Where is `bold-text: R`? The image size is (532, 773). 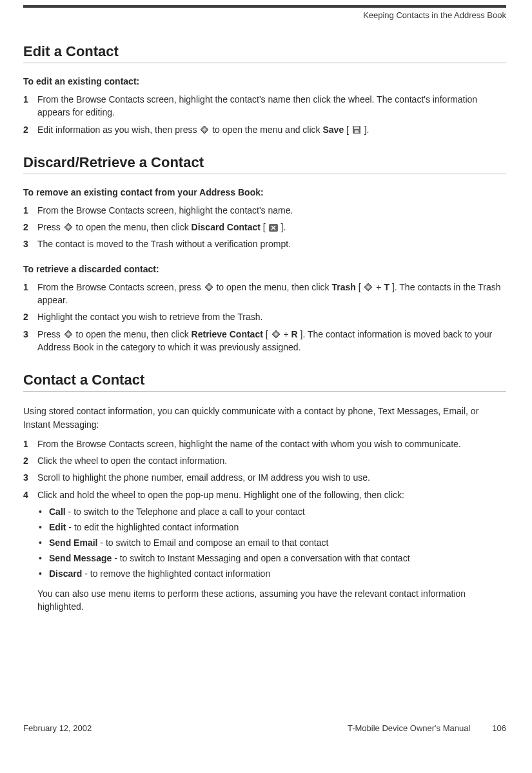
bold-text: R is located at coordinates (294, 334).